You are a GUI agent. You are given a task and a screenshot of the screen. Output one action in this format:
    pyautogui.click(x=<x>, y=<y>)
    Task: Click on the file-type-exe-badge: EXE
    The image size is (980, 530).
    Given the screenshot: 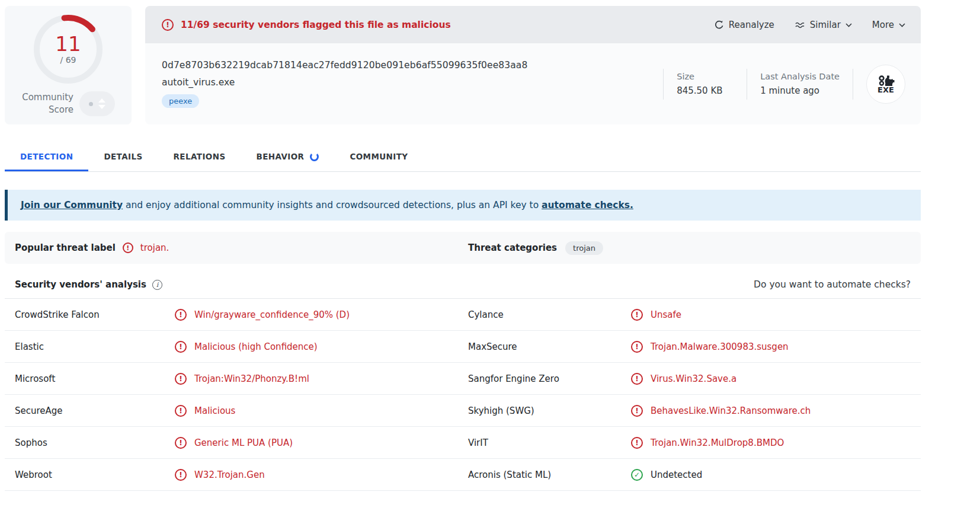 What is the action you would take?
    pyautogui.click(x=886, y=84)
    